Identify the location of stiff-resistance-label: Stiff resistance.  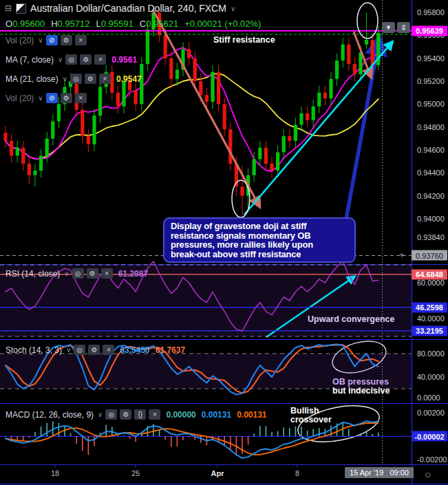
(244, 40).